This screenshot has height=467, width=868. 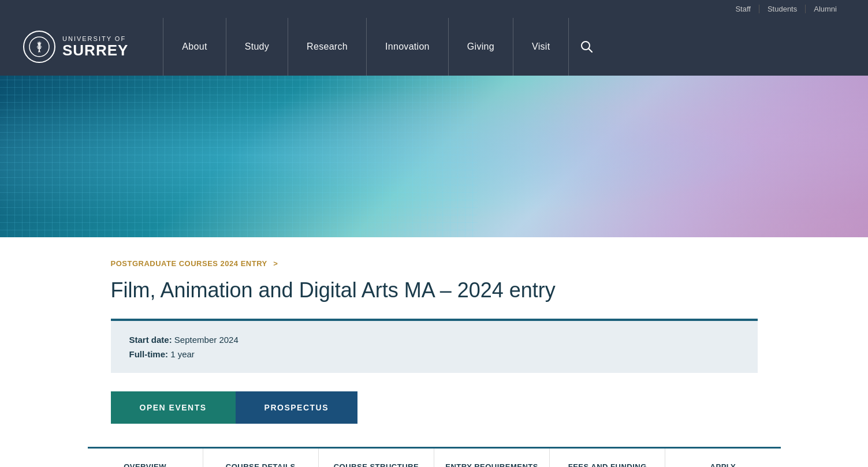 What do you see at coordinates (587, 47) in the screenshot?
I see `search-button` at bounding box center [587, 47].